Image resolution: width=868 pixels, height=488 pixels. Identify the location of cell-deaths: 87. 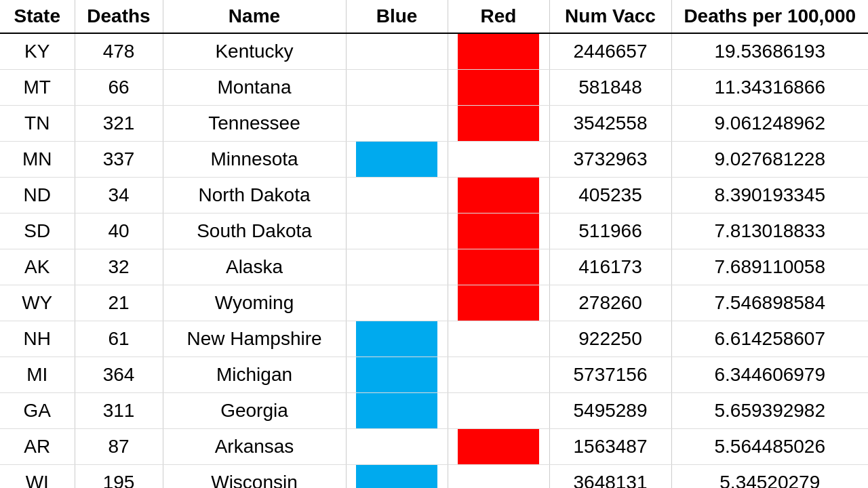
(119, 447).